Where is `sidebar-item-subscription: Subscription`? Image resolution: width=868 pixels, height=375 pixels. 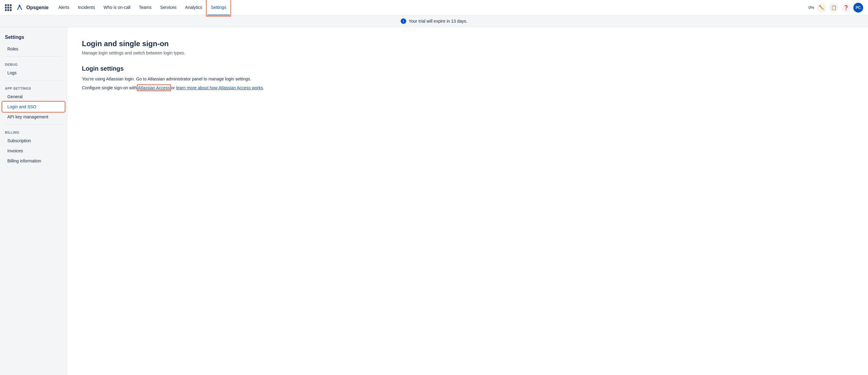 sidebar-item-subscription: Subscription is located at coordinates (33, 141).